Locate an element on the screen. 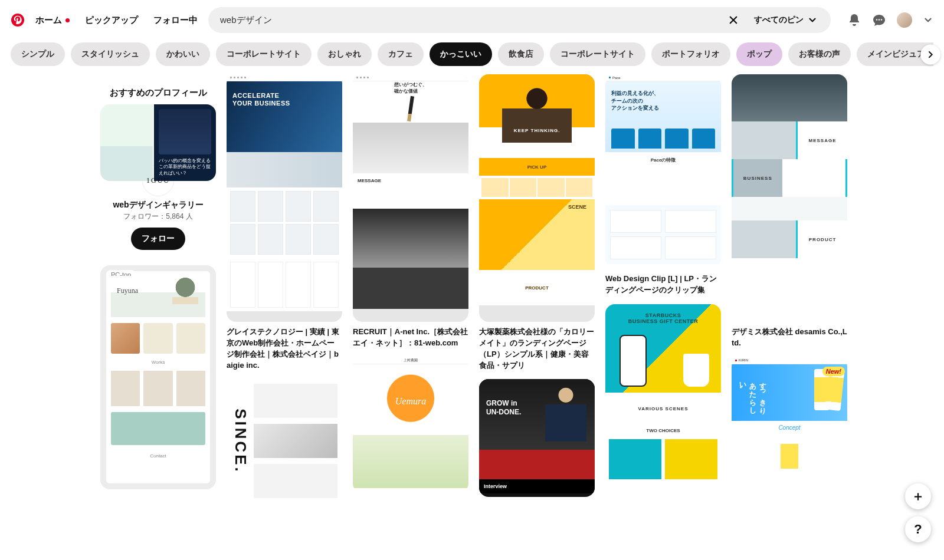  pin-card: STARBUCKS BUSINESS GIFT CENTER VARIOUS S… is located at coordinates (663, 398).